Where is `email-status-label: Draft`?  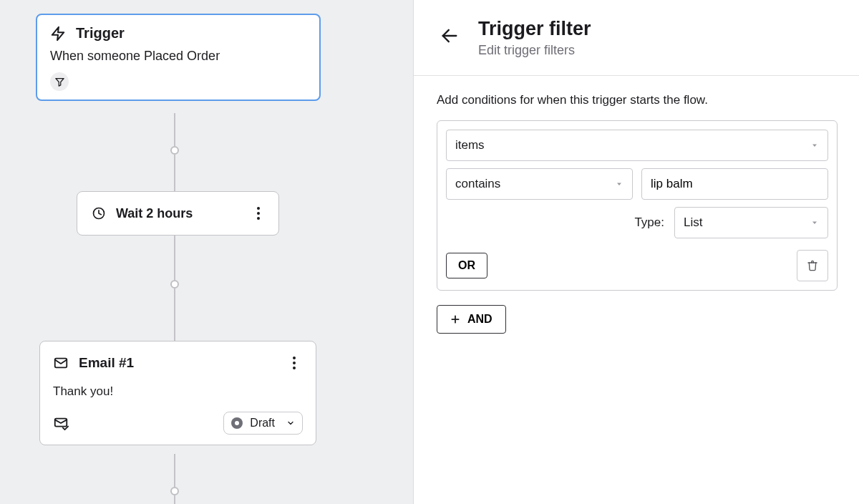 email-status-label: Draft is located at coordinates (262, 423).